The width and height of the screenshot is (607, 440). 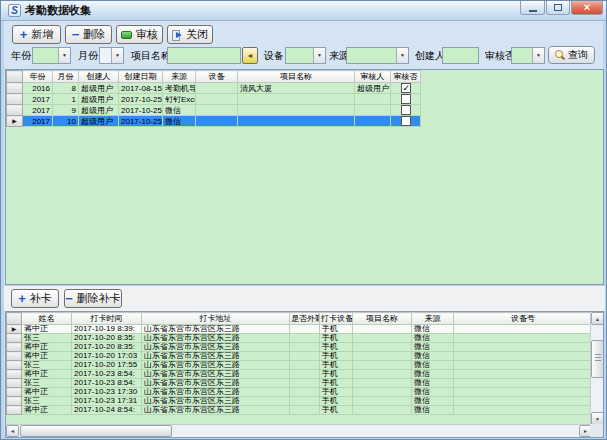 What do you see at coordinates (107, 338) in the screenshot?
I see `cell: 2017-10-20 8:35:` at bounding box center [107, 338].